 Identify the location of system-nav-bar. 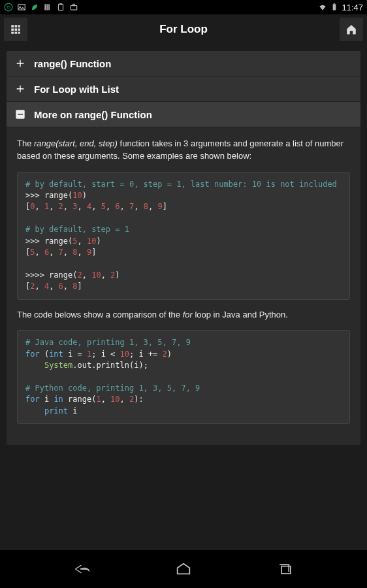
(184, 569).